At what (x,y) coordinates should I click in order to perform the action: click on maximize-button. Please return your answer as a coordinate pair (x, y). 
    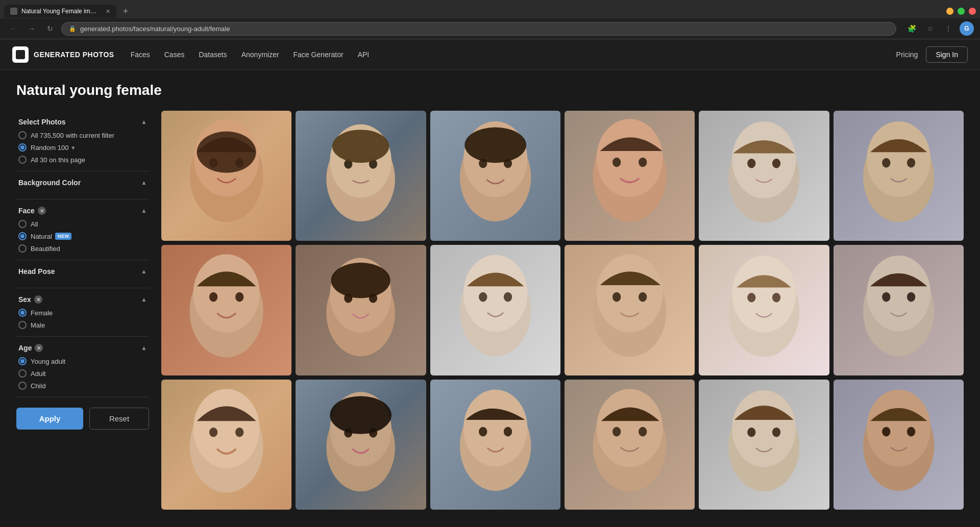
    Looking at the image, I should click on (961, 11).